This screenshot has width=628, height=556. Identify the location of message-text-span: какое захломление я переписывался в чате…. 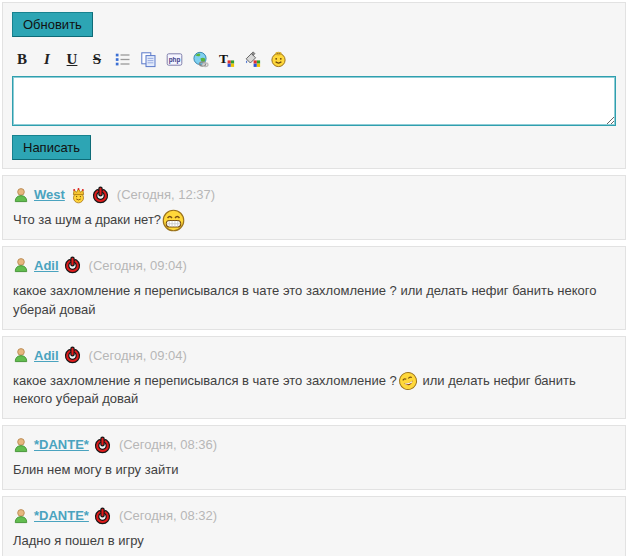
(205, 380).